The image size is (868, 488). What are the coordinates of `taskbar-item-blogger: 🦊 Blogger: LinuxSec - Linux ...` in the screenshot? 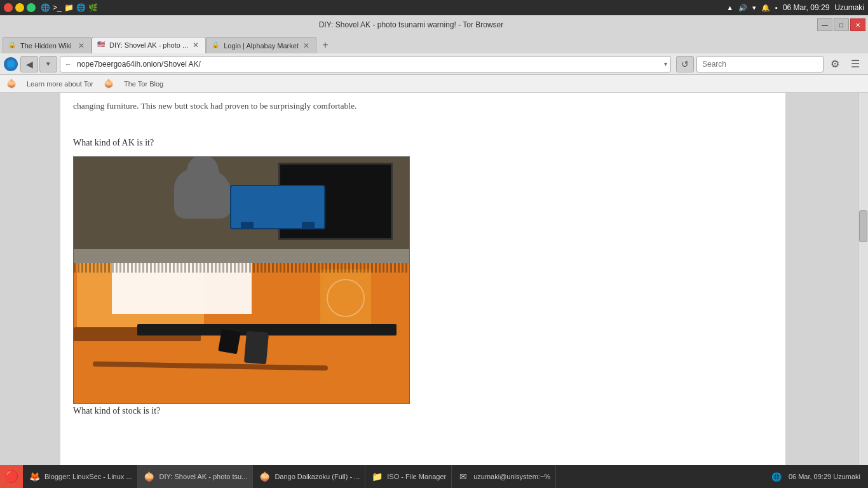 It's located at (80, 477).